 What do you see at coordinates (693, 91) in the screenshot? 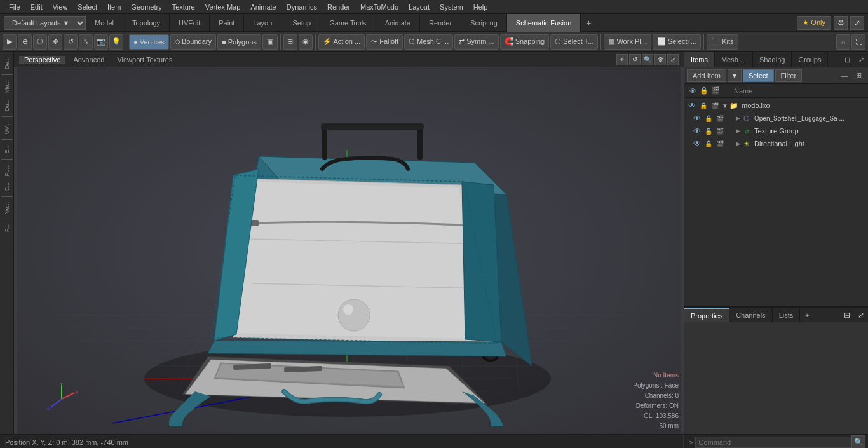
I see `col-vis-icon: 👁` at bounding box center [693, 91].